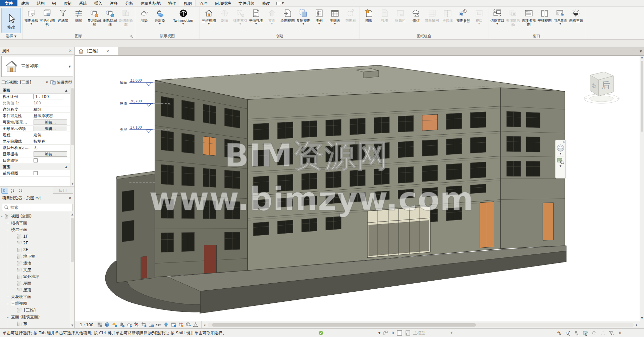 This screenshot has height=337, width=644. I want to click on viewcube: 后右, so click(602, 88).